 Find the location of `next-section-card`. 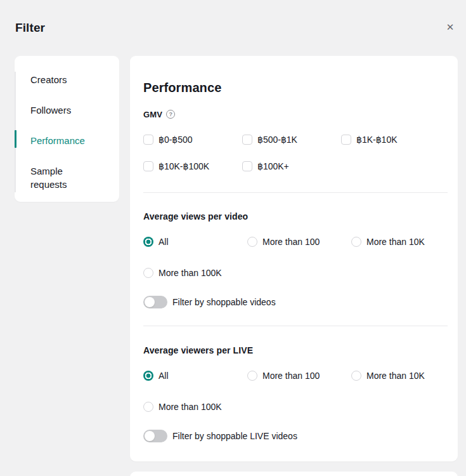

next-section-card is located at coordinates (294, 473).